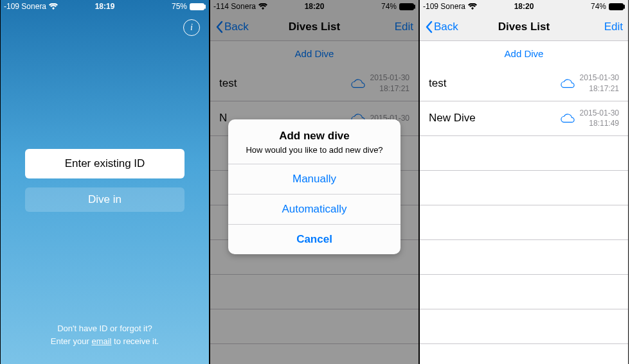 The width and height of the screenshot is (630, 364). I want to click on chevron-left-icon, so click(429, 27).